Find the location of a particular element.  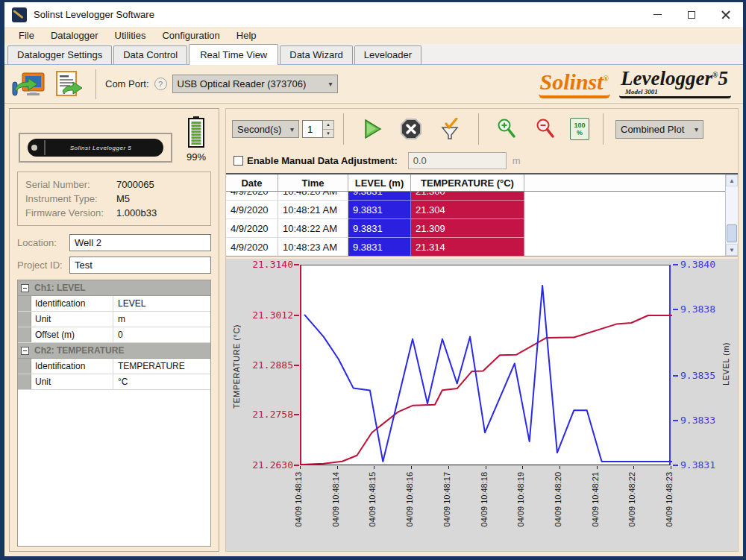

toolbar: Com Port: ? USB Optical Reader (373706) … is located at coordinates (374, 84).